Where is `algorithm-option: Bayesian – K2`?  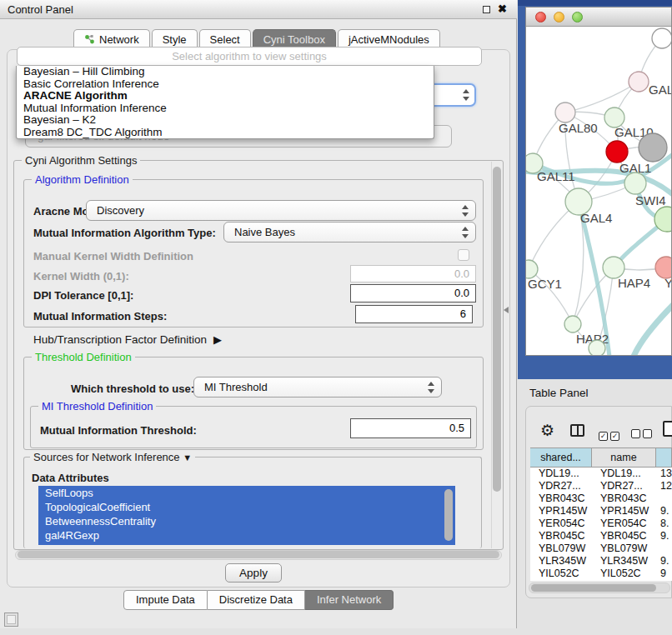
algorithm-option: Bayesian – K2 is located at coordinates (225, 120).